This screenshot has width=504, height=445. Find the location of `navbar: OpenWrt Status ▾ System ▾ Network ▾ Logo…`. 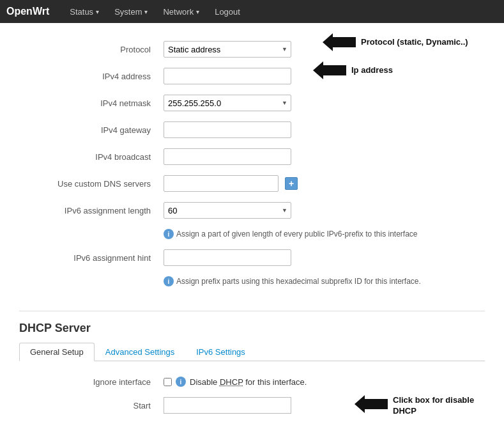

navbar: OpenWrt Status ▾ System ▾ Network ▾ Logo… is located at coordinates (252, 12).